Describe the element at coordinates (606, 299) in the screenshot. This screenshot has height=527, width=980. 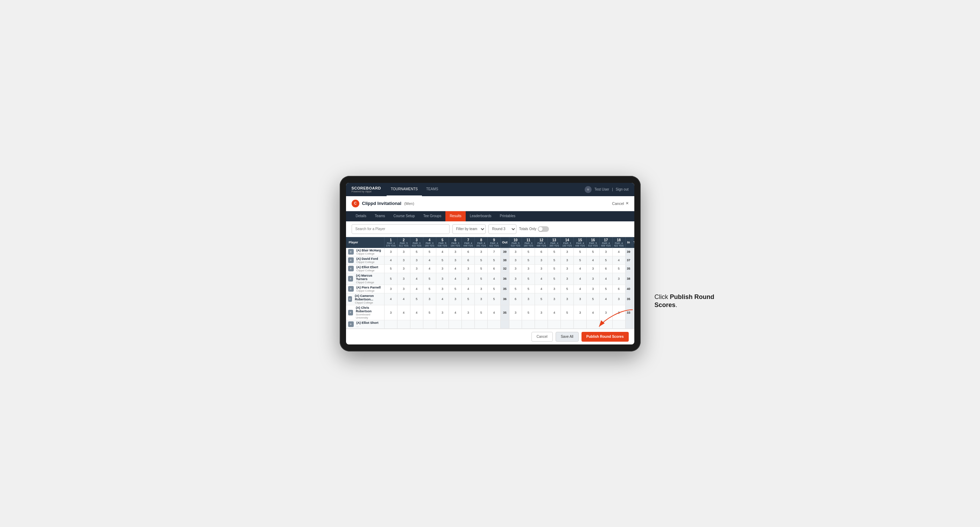
I see `hole-17-score: 4` at that location.